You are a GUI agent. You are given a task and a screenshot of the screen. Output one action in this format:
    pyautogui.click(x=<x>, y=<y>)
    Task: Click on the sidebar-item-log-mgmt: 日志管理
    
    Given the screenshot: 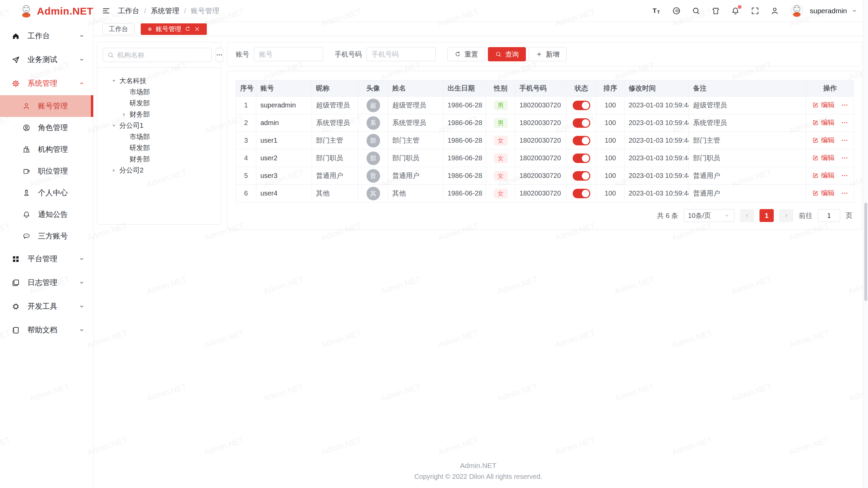 What is the action you would take?
    pyautogui.click(x=47, y=283)
    